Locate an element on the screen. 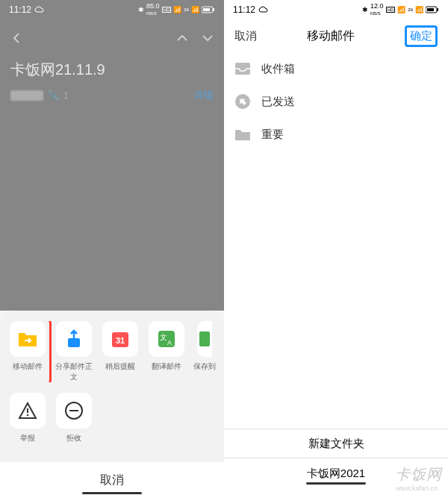 This screenshot has height=498, width=448. svg-text: 31 is located at coordinates (120, 340).